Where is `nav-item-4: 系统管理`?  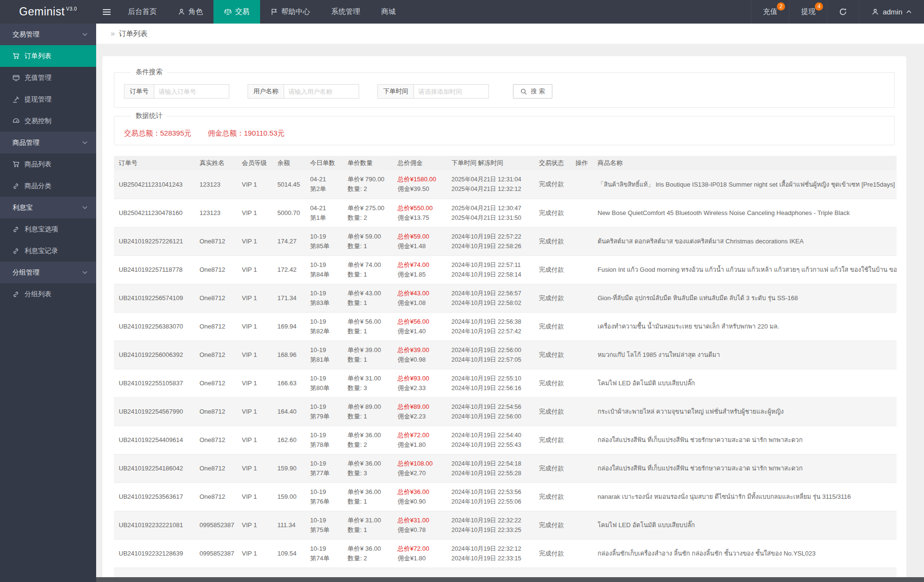
nav-item-4: 系统管理 is located at coordinates (346, 12).